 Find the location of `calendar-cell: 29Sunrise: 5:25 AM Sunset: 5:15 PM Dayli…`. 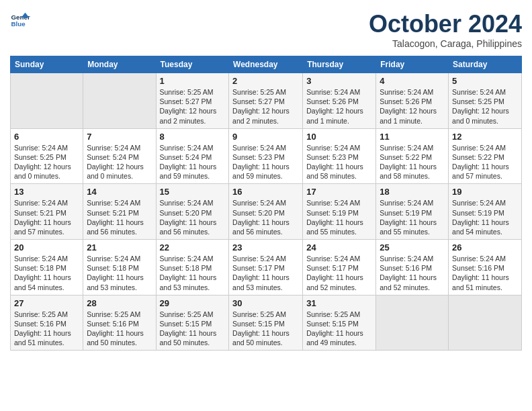

calendar-cell: 29Sunrise: 5:25 AM Sunset: 5:15 PM Dayli… is located at coordinates (192, 322).